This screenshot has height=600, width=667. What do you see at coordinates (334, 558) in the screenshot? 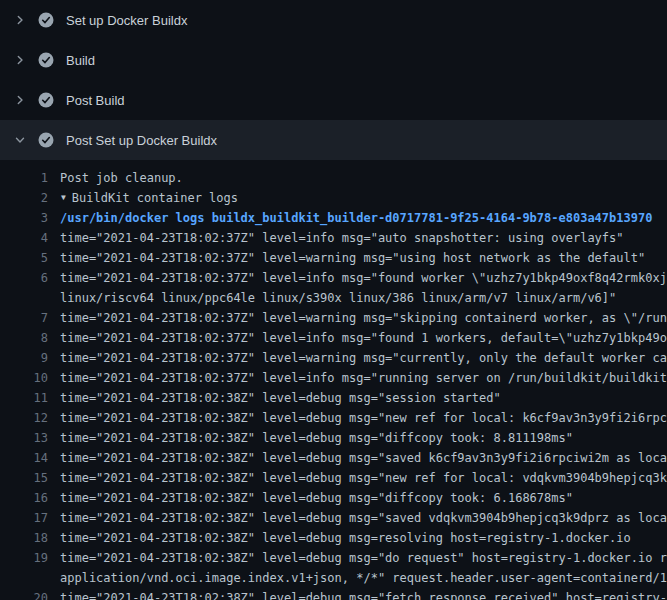
I see `log-line: 19 ▼ time="2021-04-23T18:02:38Z" level=d…` at bounding box center [334, 558].